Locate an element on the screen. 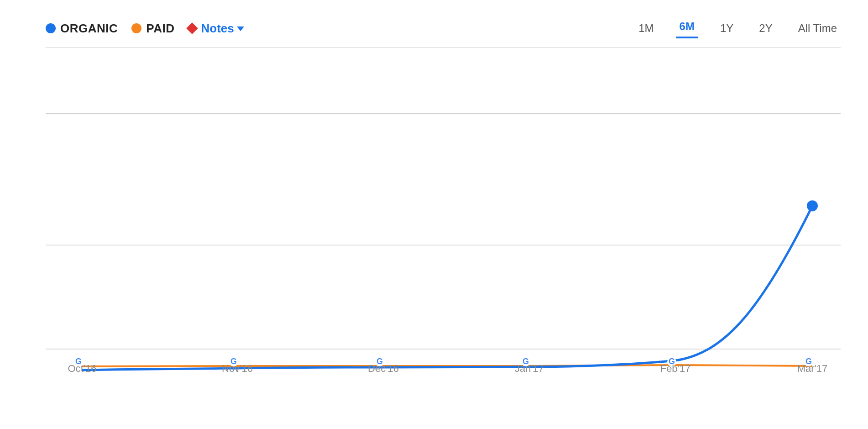  x-axis-label-jan: Jan'17 is located at coordinates (529, 368).